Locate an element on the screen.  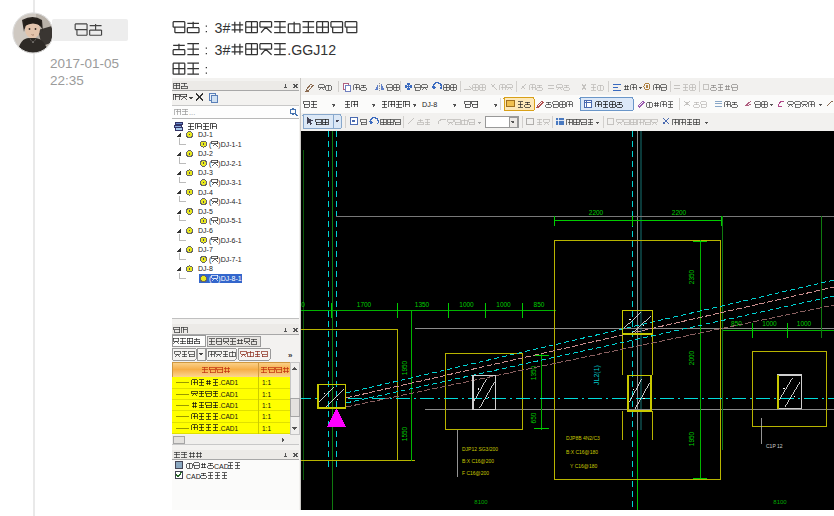
svg-text: 2350 is located at coordinates (692, 276).